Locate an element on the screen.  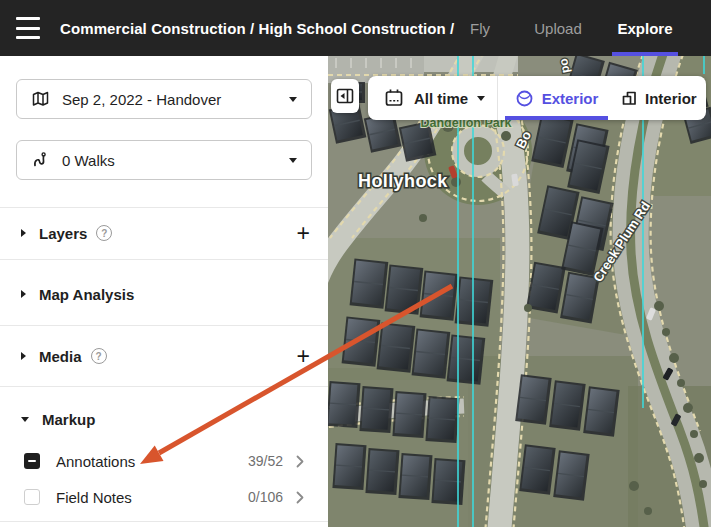
annotations-checkbox is located at coordinates (32, 461).